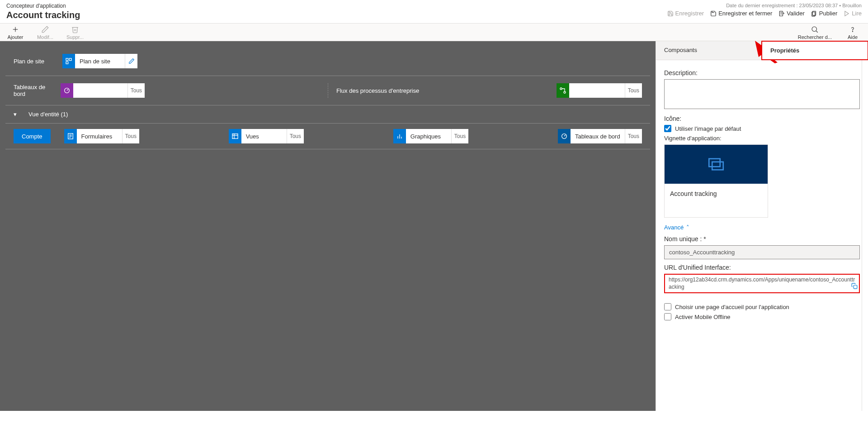 The image size is (868, 424). I want to click on save-close-label: Enregistrer et fermer, so click(745, 14).